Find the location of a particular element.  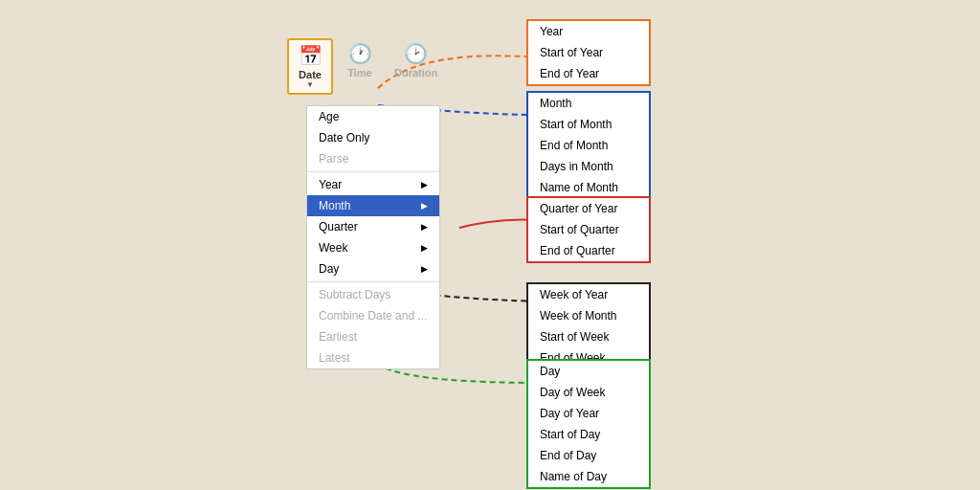

menu-item-quarter: Quarter is located at coordinates (373, 227).